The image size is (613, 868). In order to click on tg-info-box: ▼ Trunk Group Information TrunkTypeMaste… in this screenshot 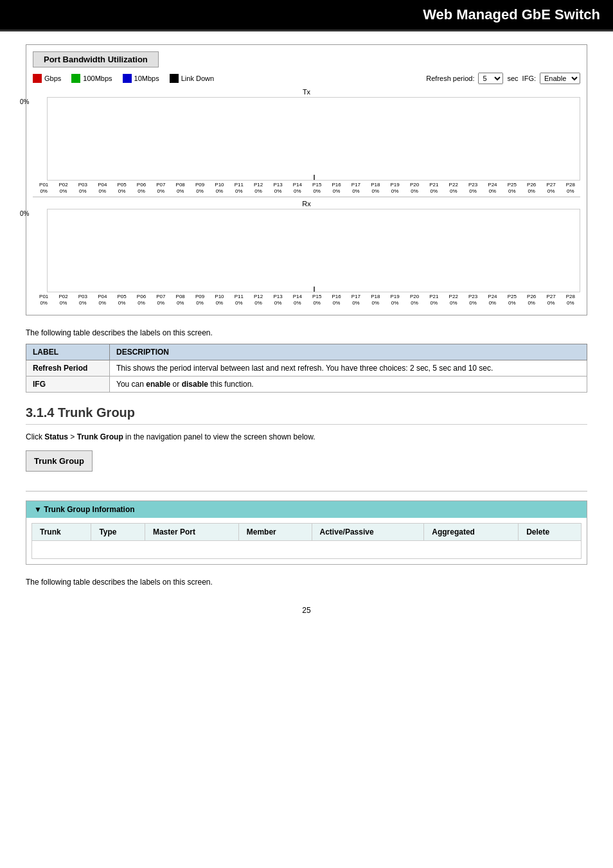, I will do `click(306, 533)`.